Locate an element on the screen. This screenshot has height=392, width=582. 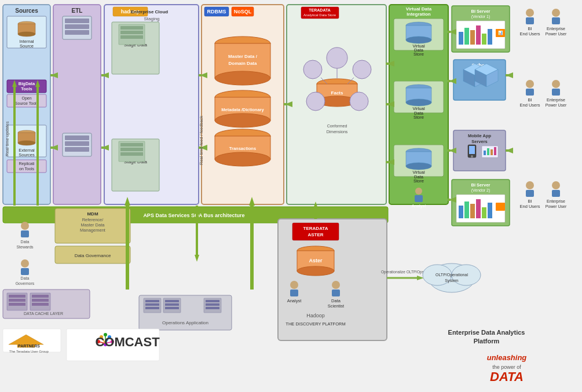
svg-text: Scientist is located at coordinates (336, 306).